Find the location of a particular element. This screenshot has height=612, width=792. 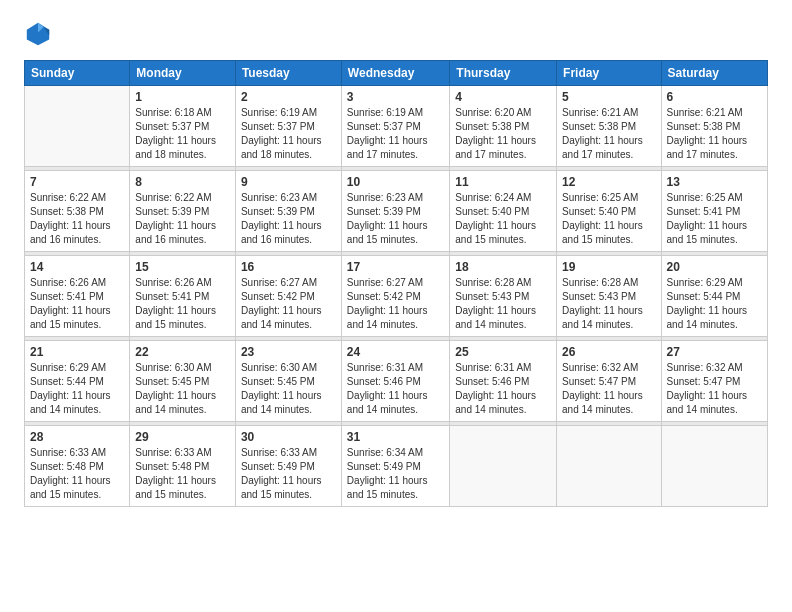

day-number: 12 is located at coordinates (608, 182).